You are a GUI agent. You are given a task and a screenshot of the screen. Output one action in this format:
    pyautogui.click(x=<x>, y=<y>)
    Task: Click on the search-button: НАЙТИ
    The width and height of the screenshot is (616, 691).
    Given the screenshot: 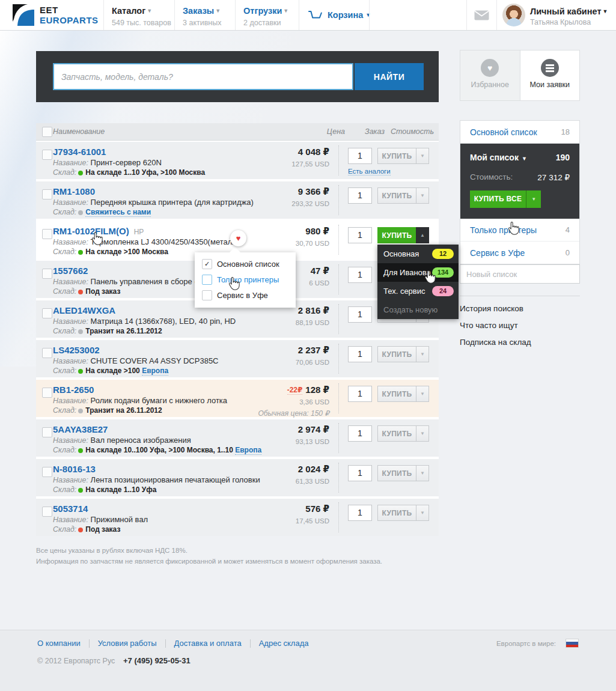 What is the action you would take?
    pyautogui.click(x=389, y=77)
    